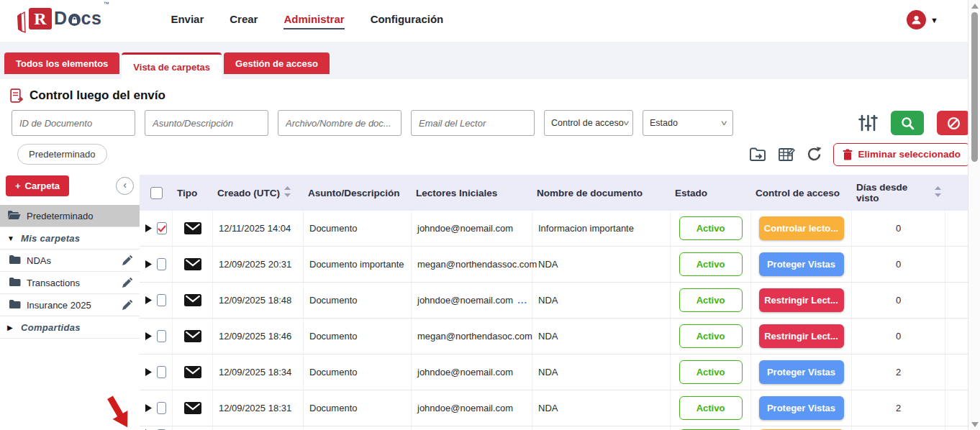 Image resolution: width=980 pixels, height=430 pixels. What do you see at coordinates (358, 229) in the screenshot?
I see `subject-cell: Documento` at bounding box center [358, 229].